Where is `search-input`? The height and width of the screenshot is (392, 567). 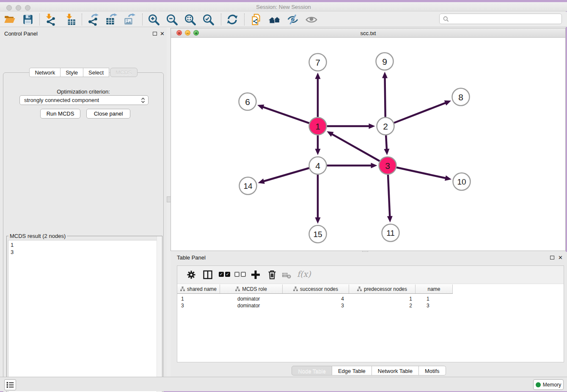
search-input is located at coordinates (505, 19).